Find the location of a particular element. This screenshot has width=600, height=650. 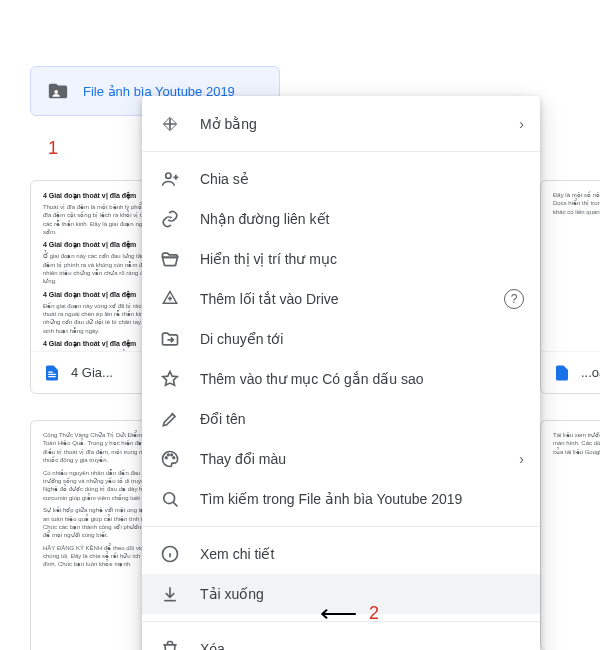

star-icon is located at coordinates (170, 379).